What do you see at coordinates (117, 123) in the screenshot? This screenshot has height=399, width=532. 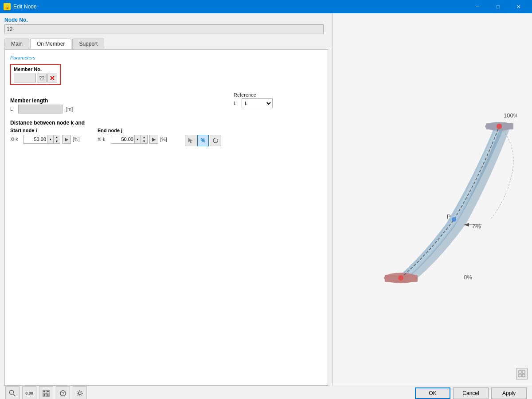 I see `distance-title: Distance between node k and` at bounding box center [117, 123].